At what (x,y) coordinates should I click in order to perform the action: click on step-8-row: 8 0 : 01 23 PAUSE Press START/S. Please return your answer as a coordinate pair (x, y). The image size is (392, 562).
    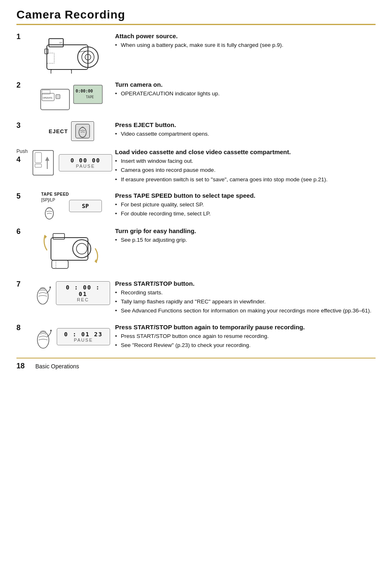
    Looking at the image, I should click on (196, 337).